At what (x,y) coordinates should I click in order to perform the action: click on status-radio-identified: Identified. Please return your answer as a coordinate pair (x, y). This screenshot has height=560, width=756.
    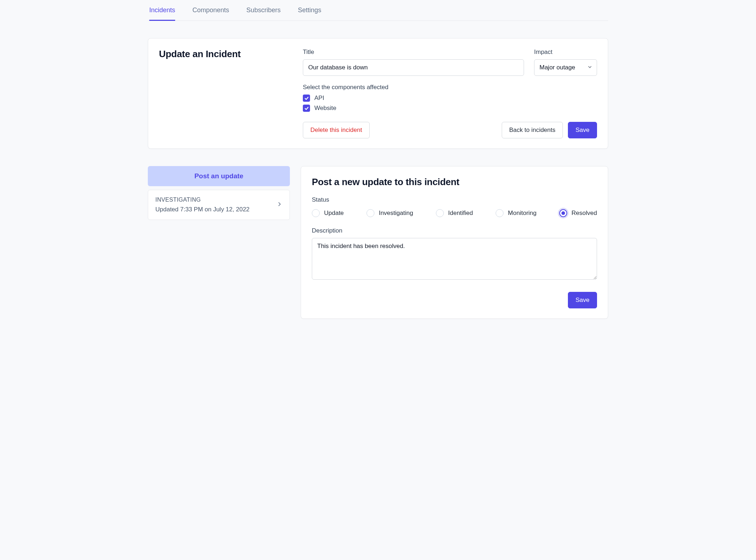
    Looking at the image, I should click on (455, 213).